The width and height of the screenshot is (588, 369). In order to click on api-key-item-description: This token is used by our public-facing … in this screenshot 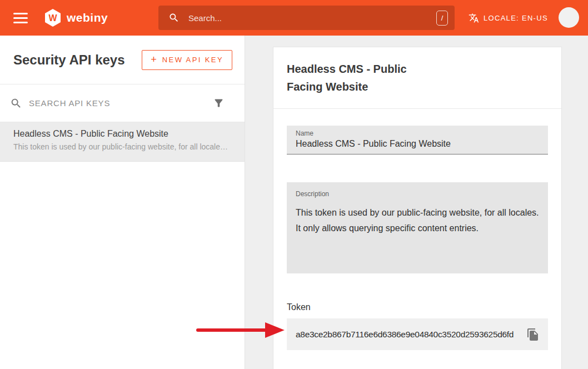, I will do `click(122, 147)`.